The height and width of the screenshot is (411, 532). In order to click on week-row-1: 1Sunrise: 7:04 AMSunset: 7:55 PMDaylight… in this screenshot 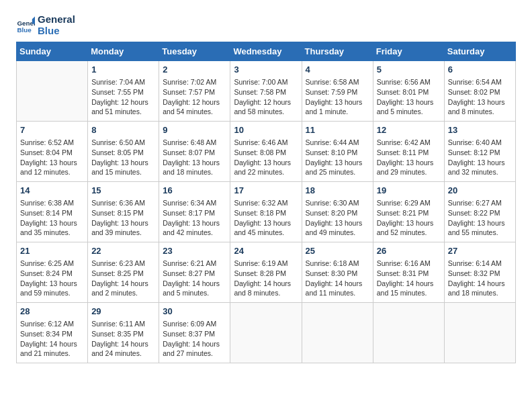, I will do `click(266, 91)`.